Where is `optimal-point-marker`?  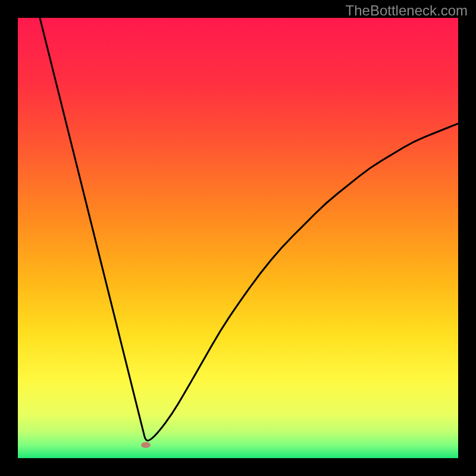
optimal-point-marker is located at coordinates (146, 445).